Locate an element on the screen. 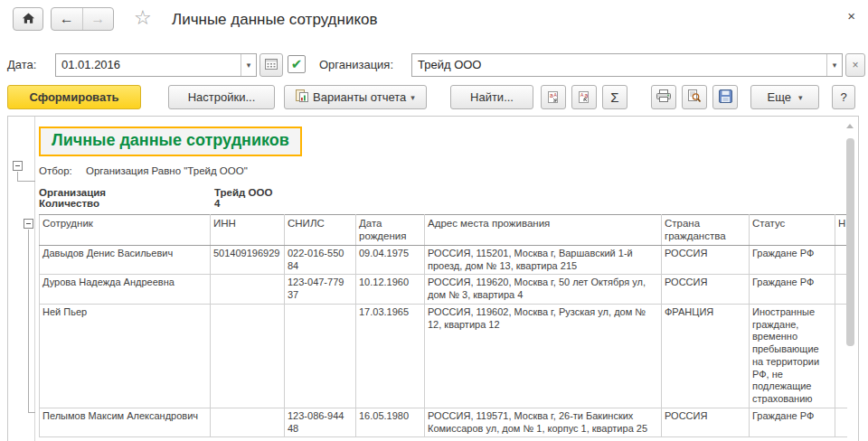 Image resolution: width=868 pixels, height=441 pixels. header-citizenship: Страна гражданства is located at coordinates (705, 230).